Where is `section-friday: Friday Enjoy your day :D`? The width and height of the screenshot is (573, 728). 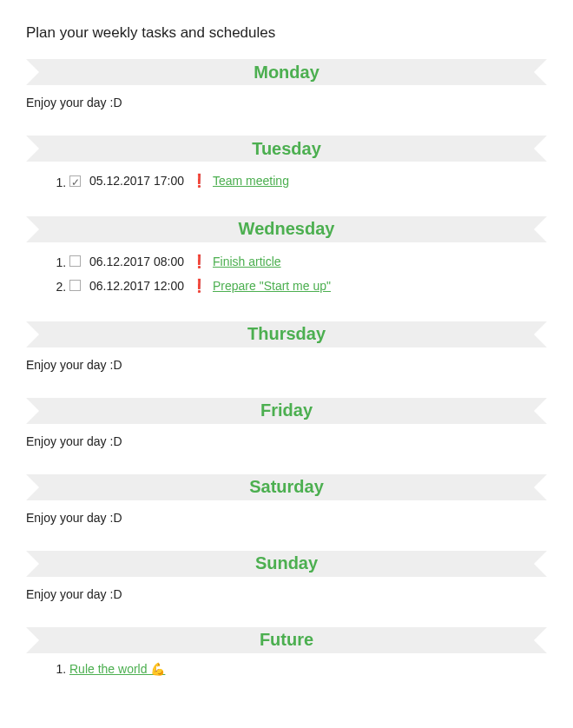 section-friday: Friday Enjoy your day :D is located at coordinates (286, 424).